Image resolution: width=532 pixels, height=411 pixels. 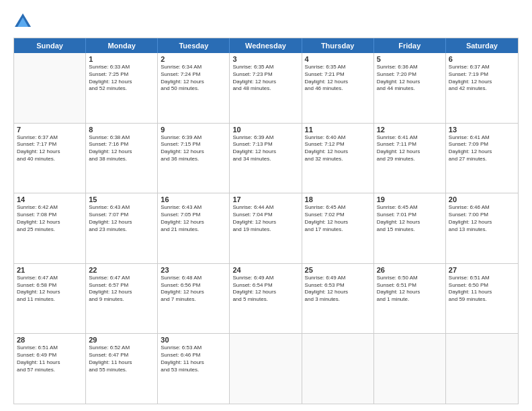 What do you see at coordinates (482, 149) in the screenshot?
I see `cell-text: Sunrise: 6:41 AM Sunset: 7:09 PM Dayligh…` at bounding box center [482, 149].